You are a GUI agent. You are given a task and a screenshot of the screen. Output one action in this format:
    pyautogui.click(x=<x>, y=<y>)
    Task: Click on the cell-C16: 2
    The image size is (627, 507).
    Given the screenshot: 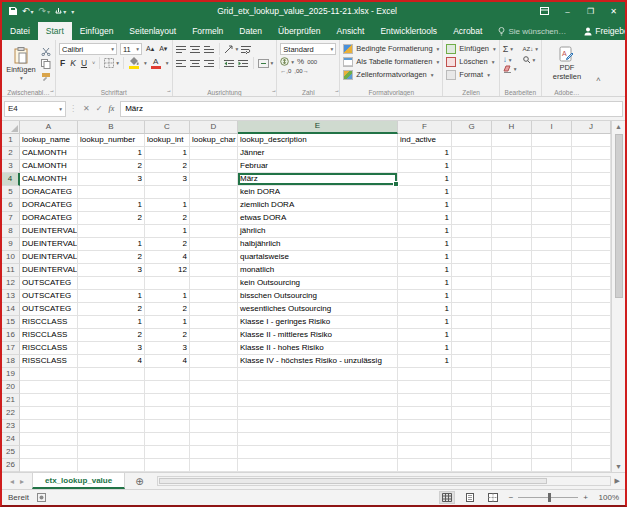 What is the action you would take?
    pyautogui.click(x=168, y=336)
    